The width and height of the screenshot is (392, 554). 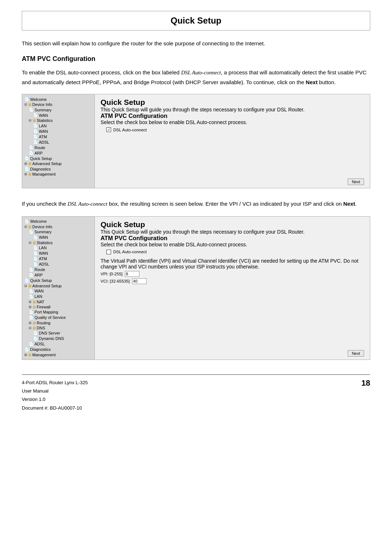 What do you see at coordinates (58, 323) in the screenshot?
I see `sidebar-item: ⊞🖥Routing` at bounding box center [58, 323].